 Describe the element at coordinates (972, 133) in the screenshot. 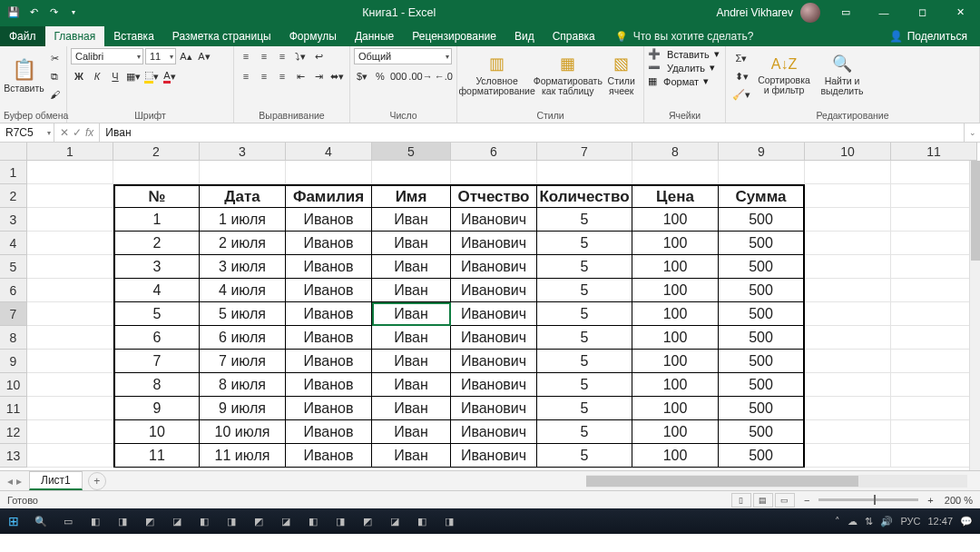

I see `formula-bar-expand-icon: ⌄` at that location.